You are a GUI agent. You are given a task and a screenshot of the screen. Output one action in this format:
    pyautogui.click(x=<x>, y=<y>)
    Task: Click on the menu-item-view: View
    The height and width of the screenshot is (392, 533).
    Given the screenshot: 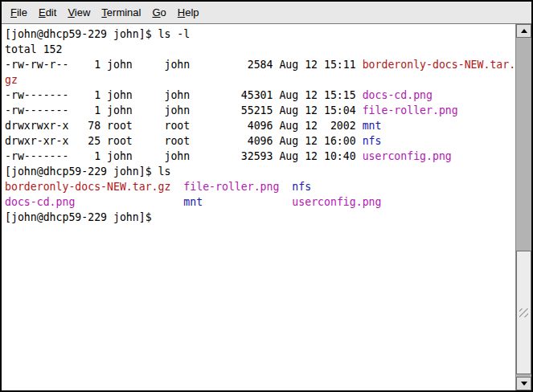 What is the action you would take?
    pyautogui.click(x=79, y=13)
    